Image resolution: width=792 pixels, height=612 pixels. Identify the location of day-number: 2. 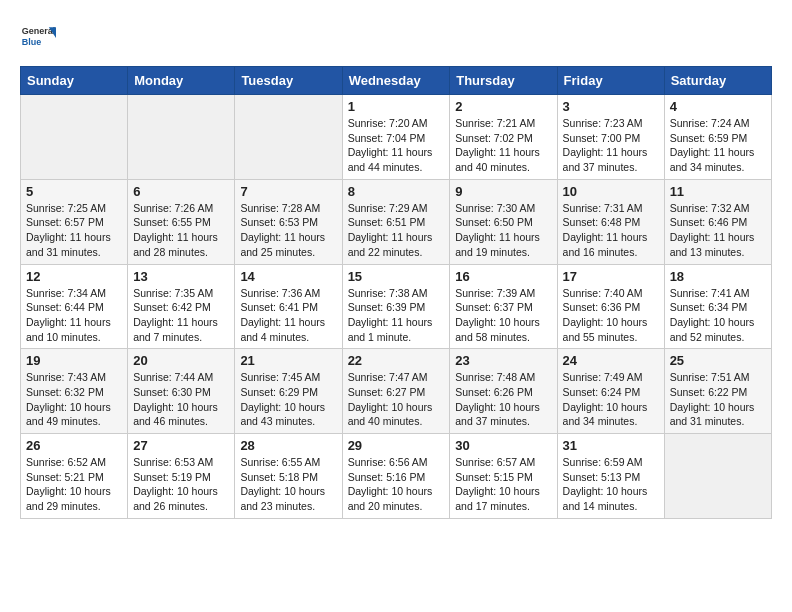
(503, 106).